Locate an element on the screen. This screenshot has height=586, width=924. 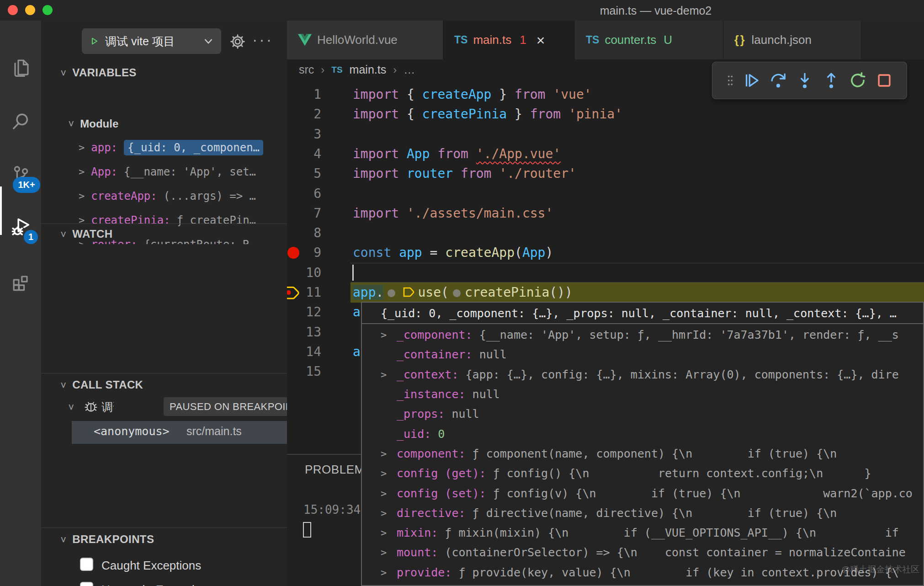
popup-property-row: >config (get): ƒ config() {\n return con… is located at coordinates (643, 474).